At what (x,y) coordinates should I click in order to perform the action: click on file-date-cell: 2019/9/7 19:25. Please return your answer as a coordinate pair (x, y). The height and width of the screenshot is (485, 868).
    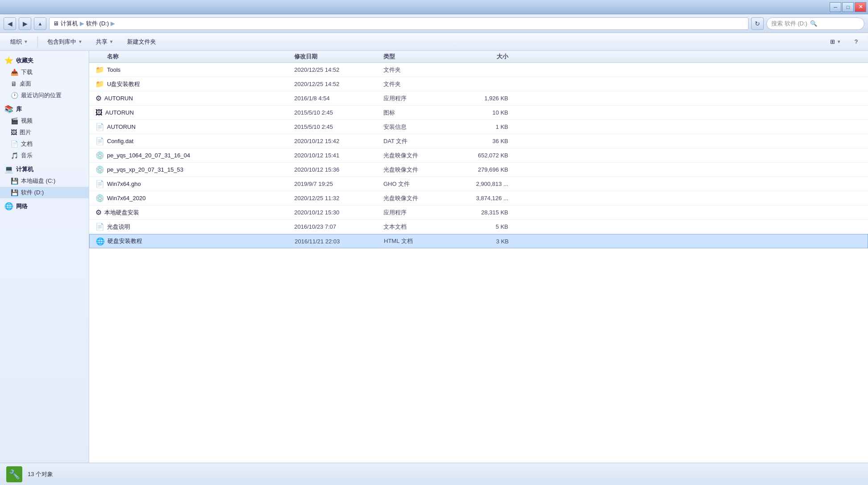
    Looking at the image, I should click on (339, 184).